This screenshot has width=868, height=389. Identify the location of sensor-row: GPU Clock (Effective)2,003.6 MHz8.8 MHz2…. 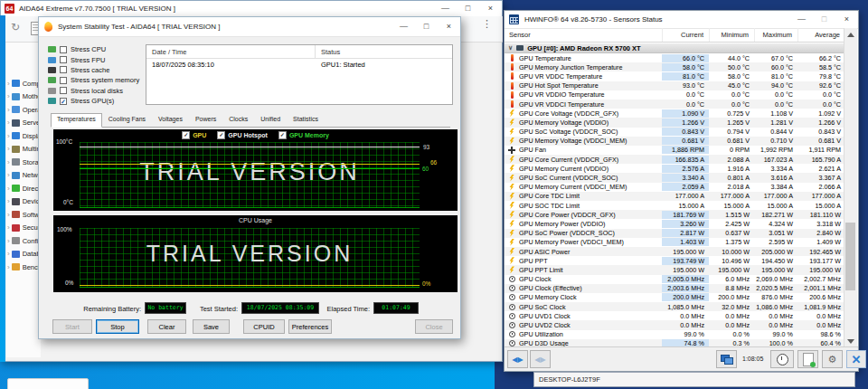
(675, 289).